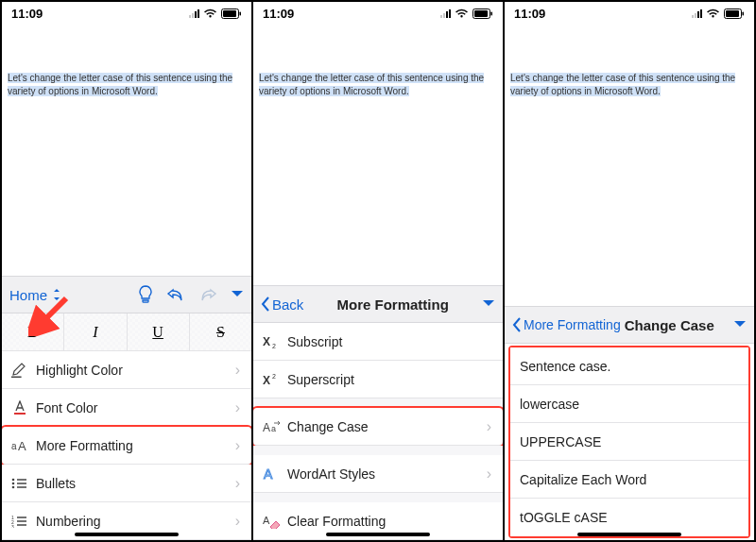  What do you see at coordinates (628, 404) in the screenshot?
I see `option-label: lowercase` at bounding box center [628, 404].